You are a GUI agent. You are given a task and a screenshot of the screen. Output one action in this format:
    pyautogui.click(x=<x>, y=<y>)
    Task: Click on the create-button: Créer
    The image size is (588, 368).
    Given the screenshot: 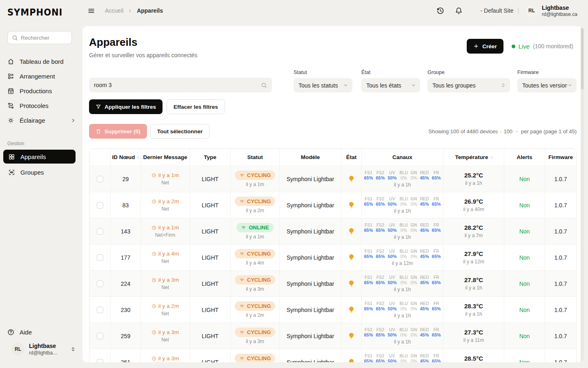 What is the action you would take?
    pyautogui.click(x=485, y=46)
    